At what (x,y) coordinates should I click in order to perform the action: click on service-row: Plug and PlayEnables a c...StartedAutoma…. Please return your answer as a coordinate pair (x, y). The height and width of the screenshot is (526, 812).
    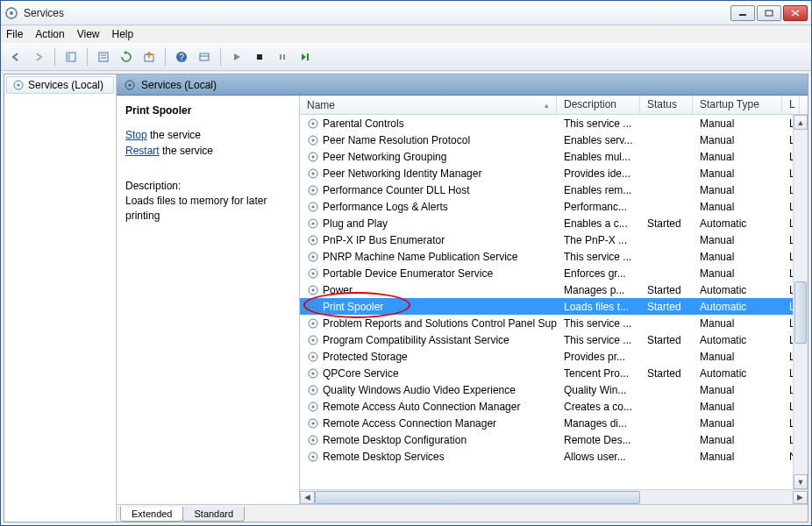
    Looking at the image, I should click on (554, 223).